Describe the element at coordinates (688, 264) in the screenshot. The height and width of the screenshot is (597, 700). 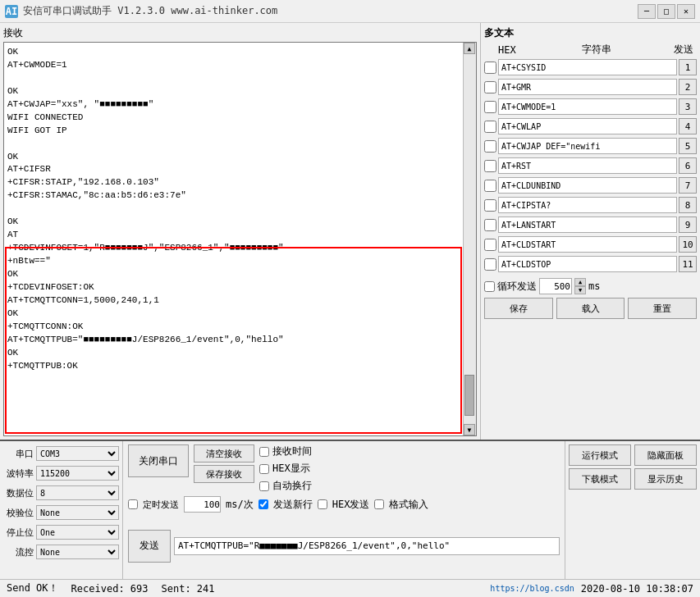
I see `send-btn-11: 11` at that location.